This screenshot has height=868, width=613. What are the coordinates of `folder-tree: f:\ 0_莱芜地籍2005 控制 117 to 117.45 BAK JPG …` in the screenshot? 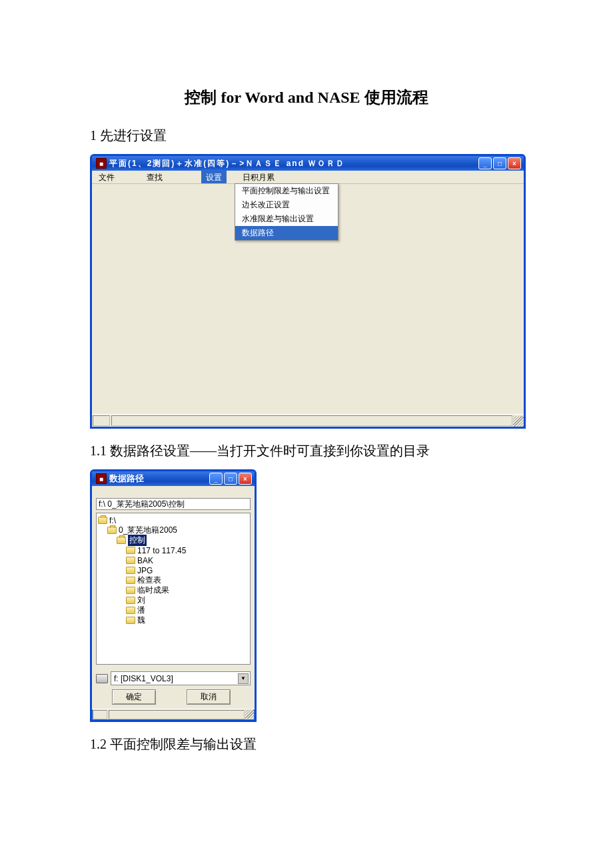 It's located at (173, 589).